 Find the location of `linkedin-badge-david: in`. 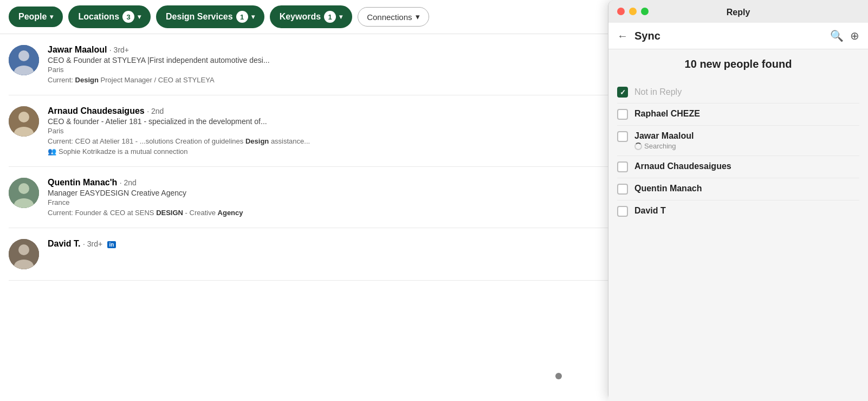

linkedin-badge-david: in is located at coordinates (112, 245).